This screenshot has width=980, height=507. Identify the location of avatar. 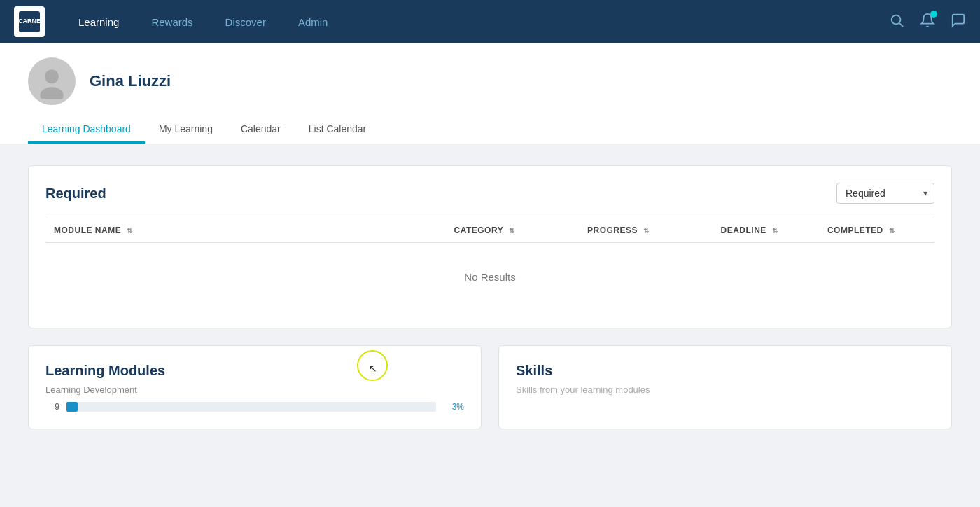
(52, 81).